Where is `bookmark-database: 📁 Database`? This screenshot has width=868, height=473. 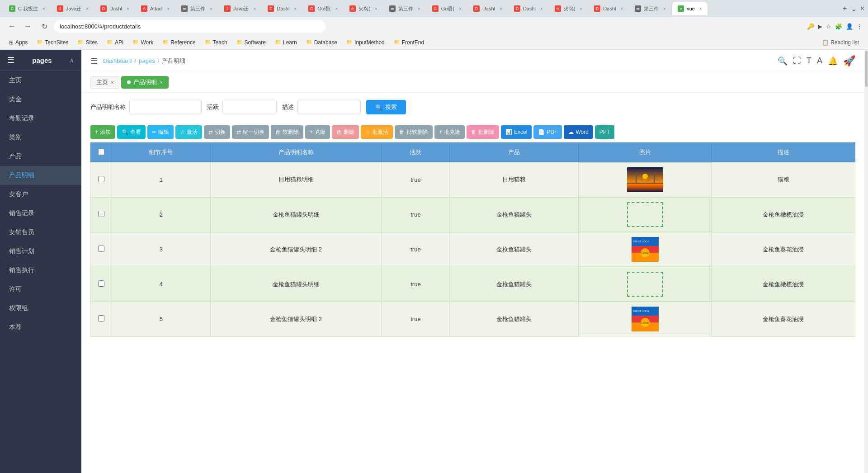 bookmark-database: 📁 Database is located at coordinates (322, 43).